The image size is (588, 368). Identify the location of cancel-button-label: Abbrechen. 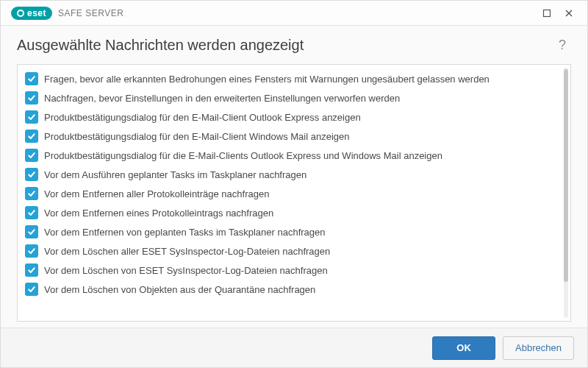
(538, 347).